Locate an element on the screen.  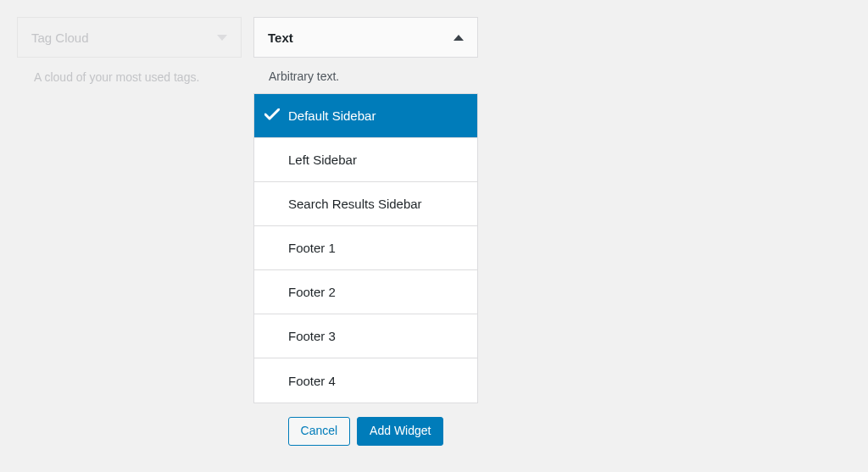
widget-tag-cloud: Tag Cloud is located at coordinates (129, 37).